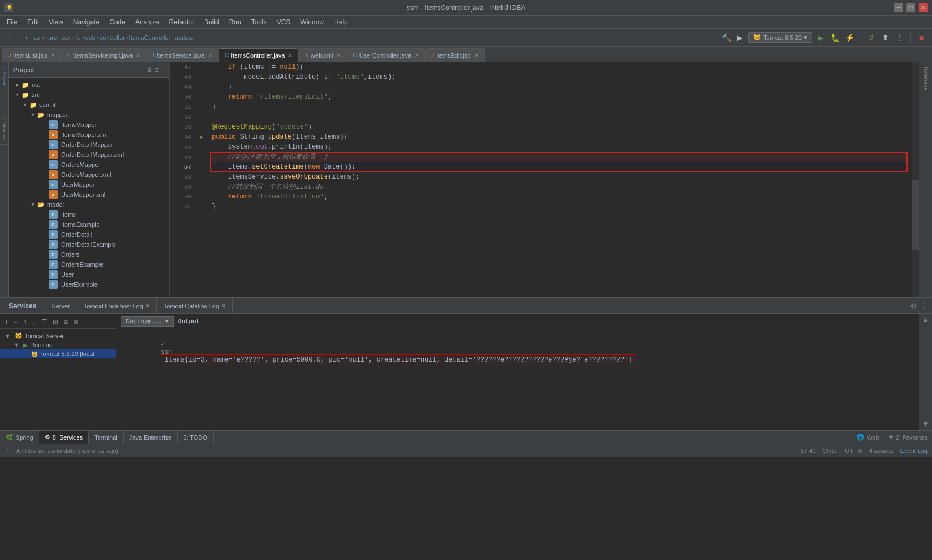 Image resolution: width=932 pixels, height=560 pixels. I want to click on tab-itemsservice: I ItemsService.java ✕, so click(183, 55).